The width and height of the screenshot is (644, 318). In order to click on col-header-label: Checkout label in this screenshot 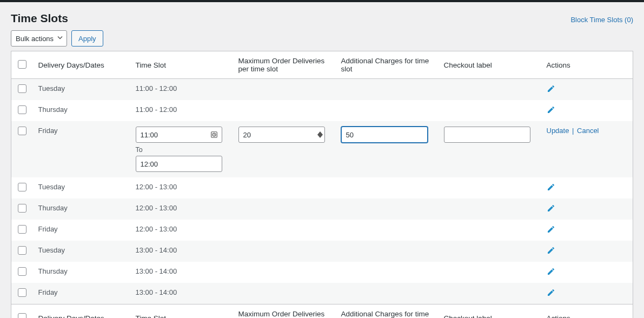, I will do `click(490, 65)`.